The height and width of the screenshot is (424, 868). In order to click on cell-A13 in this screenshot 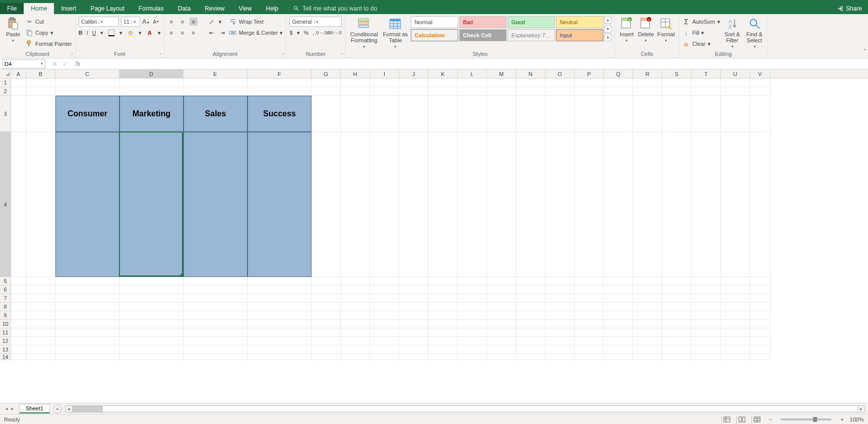, I will do `click(19, 349)`.